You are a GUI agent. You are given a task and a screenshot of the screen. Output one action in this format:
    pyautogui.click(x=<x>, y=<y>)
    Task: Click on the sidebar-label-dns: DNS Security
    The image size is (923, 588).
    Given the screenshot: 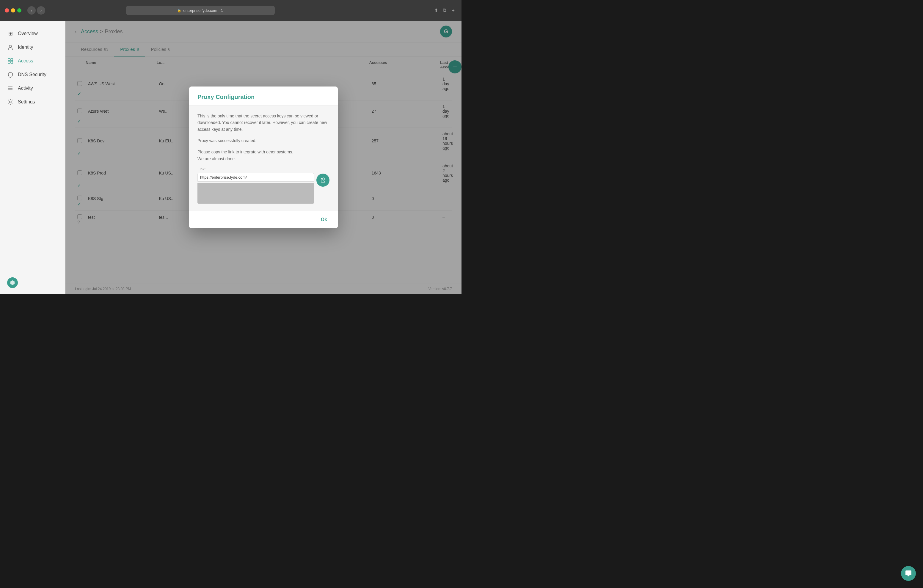 What is the action you would take?
    pyautogui.click(x=32, y=75)
    